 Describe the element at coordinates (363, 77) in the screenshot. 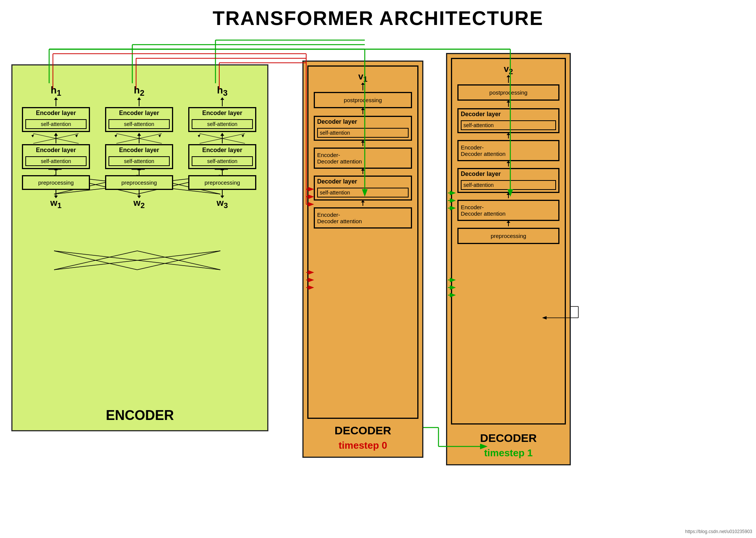

I see `dec1-v-label: v1` at that location.